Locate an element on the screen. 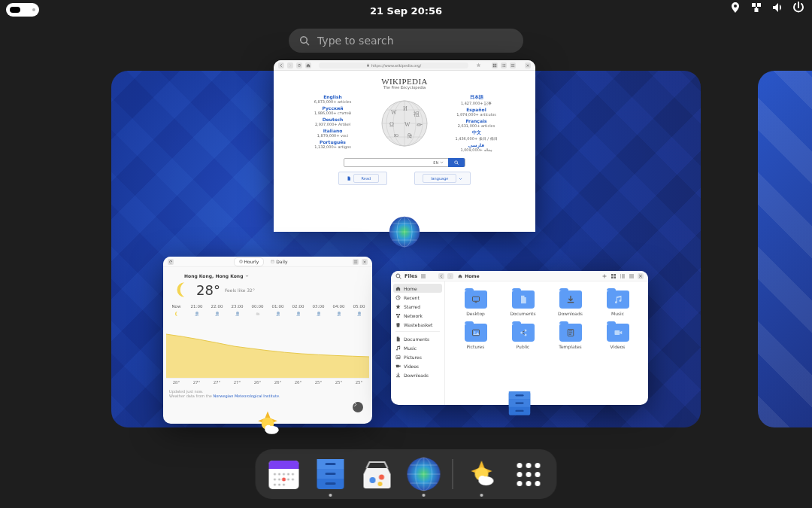 This screenshot has height=508, width=812. folder-label: Templates is located at coordinates (570, 346).